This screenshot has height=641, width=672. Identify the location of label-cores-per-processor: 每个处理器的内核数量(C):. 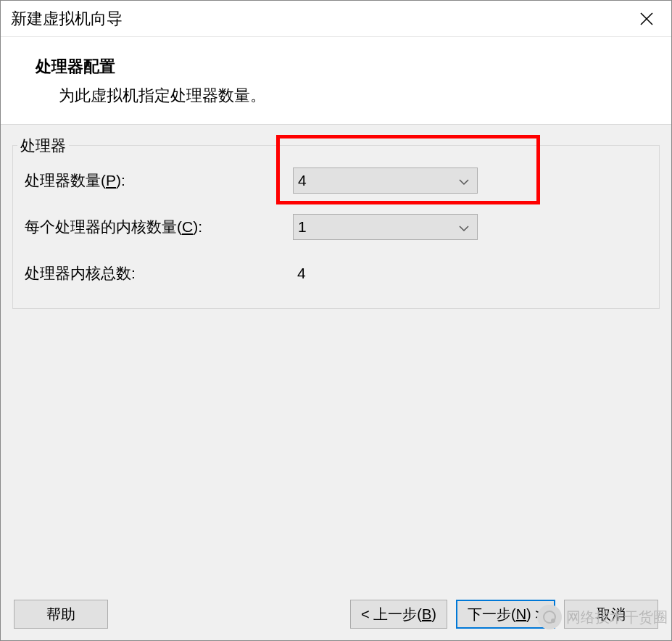
(159, 227).